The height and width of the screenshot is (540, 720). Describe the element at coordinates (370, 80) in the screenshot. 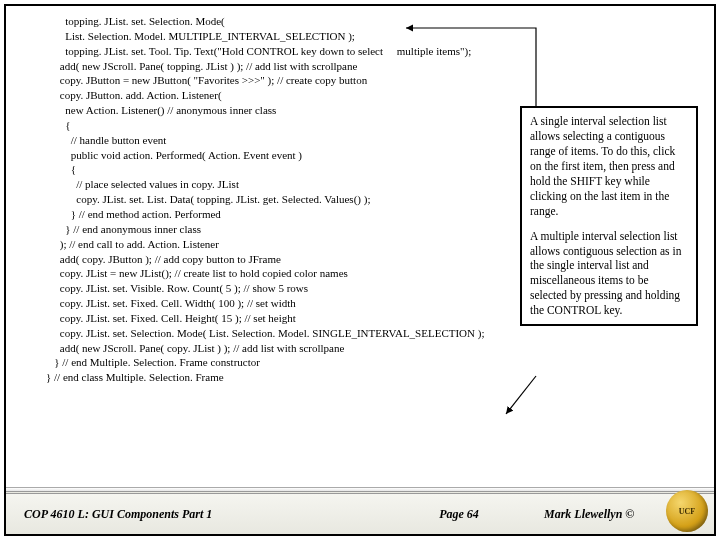

I see `code-line: copy. JButton = new JButton( "Favorites …` at that location.